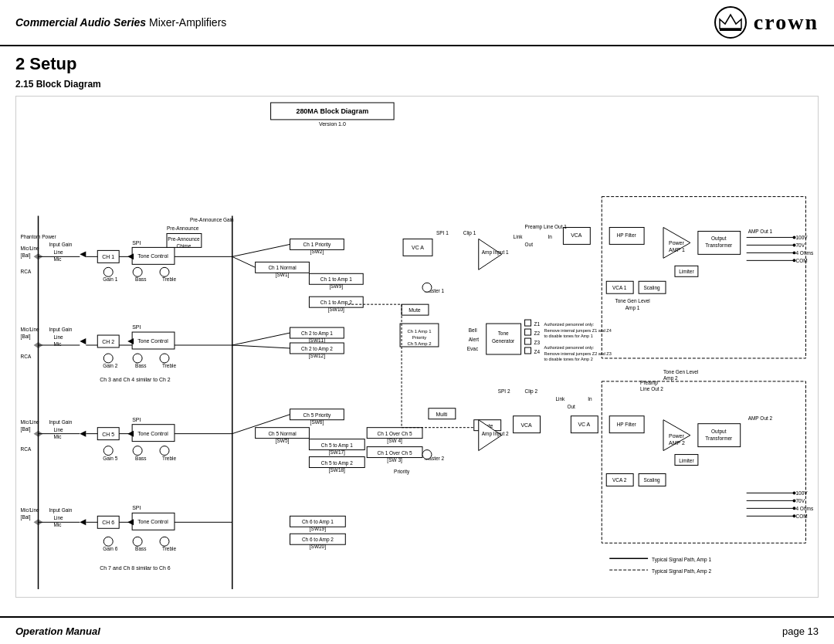 The image size is (834, 644). I want to click on svg-text: Ch 6 to Amp 2, so click(318, 540).